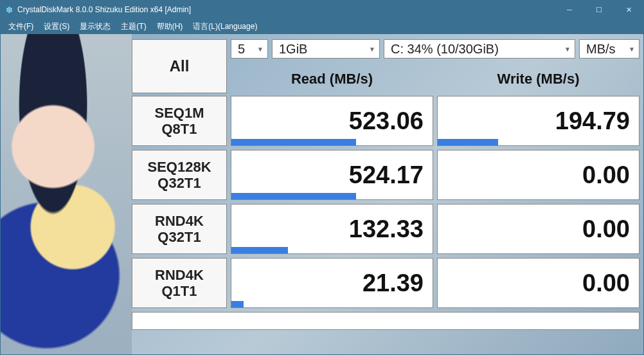 The width and height of the screenshot is (644, 355). What do you see at coordinates (386, 175) in the screenshot?
I see `bench-row: SEQ128KQ32T1524.170.00` at bounding box center [386, 175].